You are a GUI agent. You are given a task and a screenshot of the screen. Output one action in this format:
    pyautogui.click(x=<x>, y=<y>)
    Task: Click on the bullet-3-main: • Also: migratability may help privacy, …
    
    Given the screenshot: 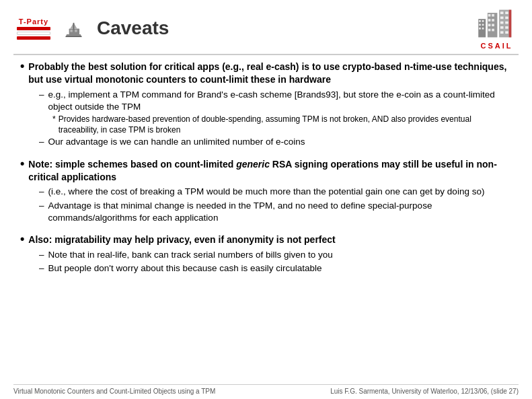 What is the action you would take?
    pyautogui.click(x=266, y=240)
    